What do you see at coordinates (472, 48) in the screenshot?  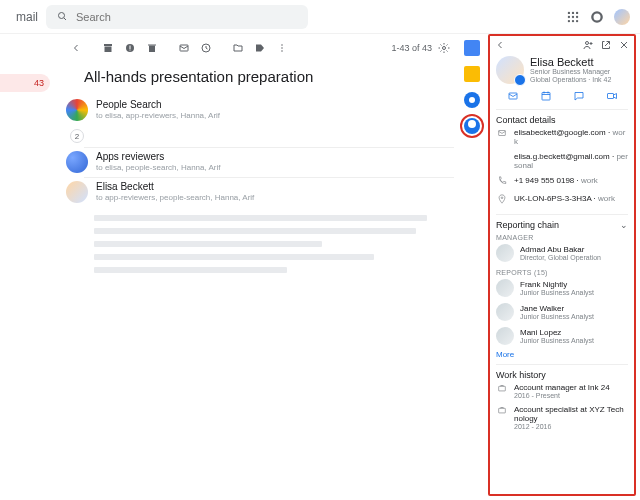 I see `calendar-app-icon` at bounding box center [472, 48].